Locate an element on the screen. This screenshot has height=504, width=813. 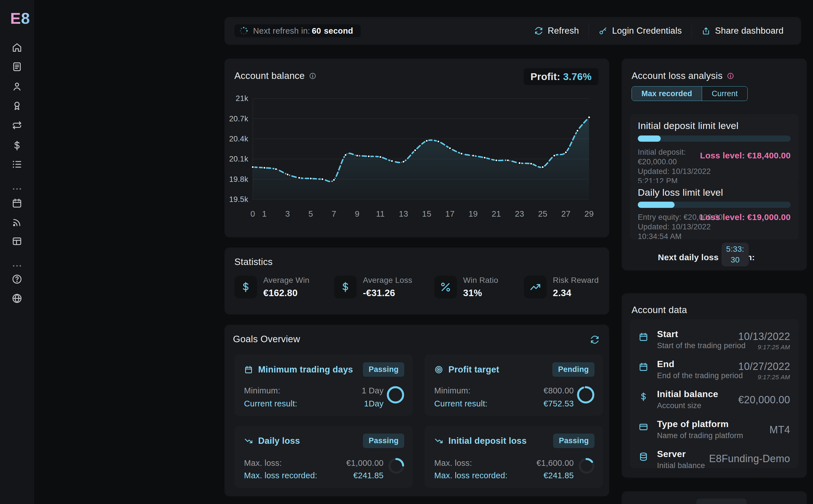
panel-title: Initial deposit limit level is located at coordinates (688, 126).